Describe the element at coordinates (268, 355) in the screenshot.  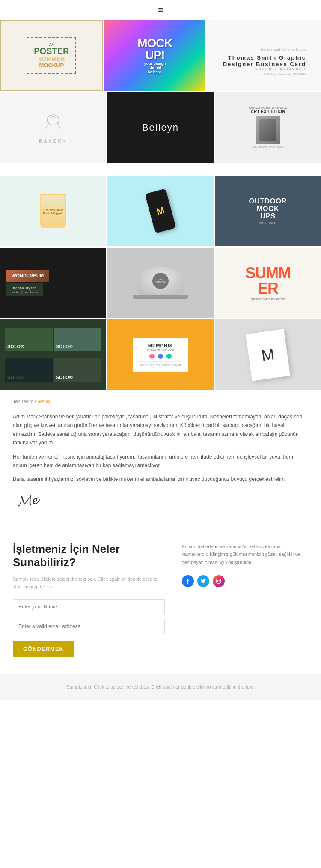
I see `gallery-cell-letter: M` at that location.